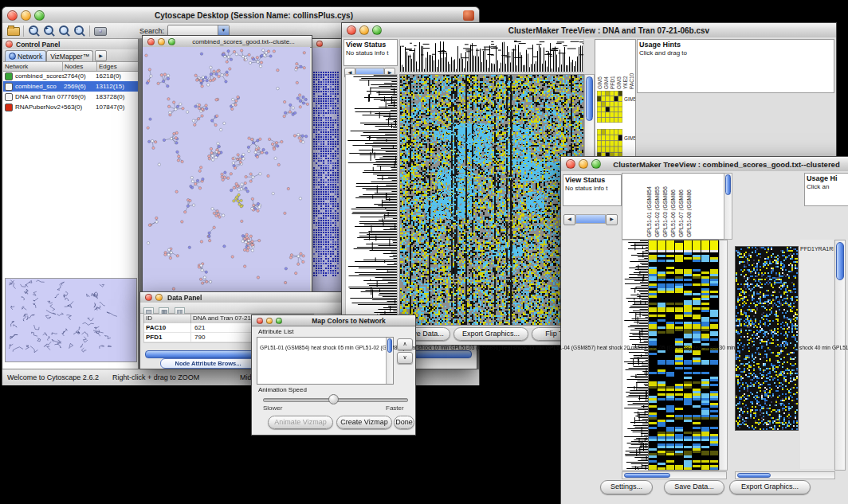 Image resolution: width=848 pixels, height=504 pixels. Describe the element at coordinates (13, 30) in the screenshot. I see `open-session-icon` at that location.